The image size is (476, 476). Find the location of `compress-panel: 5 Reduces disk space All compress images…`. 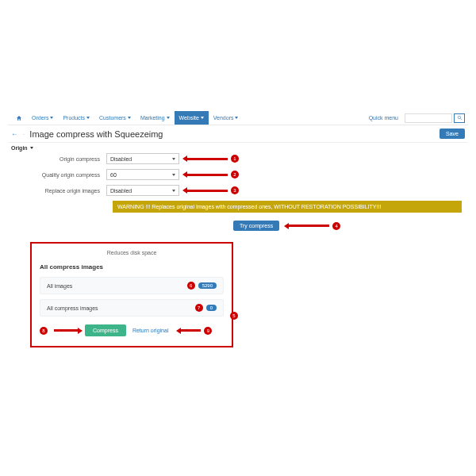

compress-panel: 5 Reduces disk space All compress images… is located at coordinates (132, 295).